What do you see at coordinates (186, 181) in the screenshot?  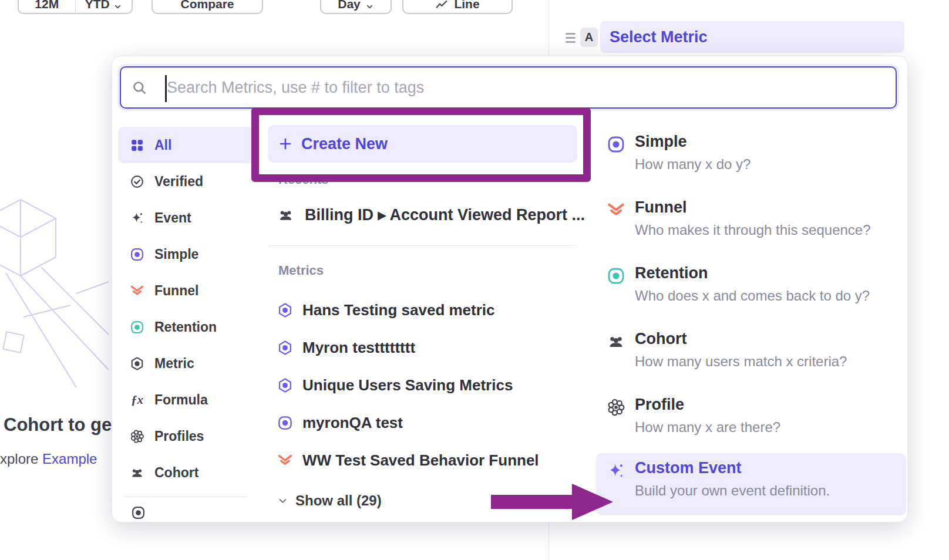 I see `category-verified: Verified` at bounding box center [186, 181].